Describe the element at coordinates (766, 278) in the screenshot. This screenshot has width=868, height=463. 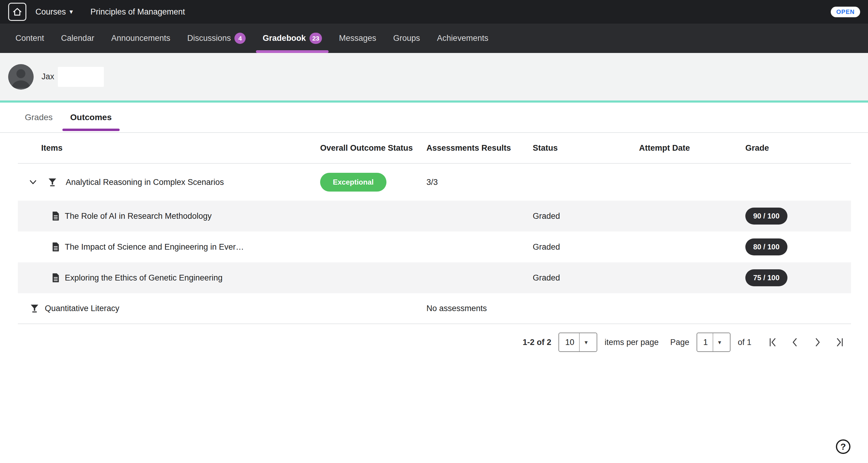
I see `grade-badge: 75 / 100` at that location.